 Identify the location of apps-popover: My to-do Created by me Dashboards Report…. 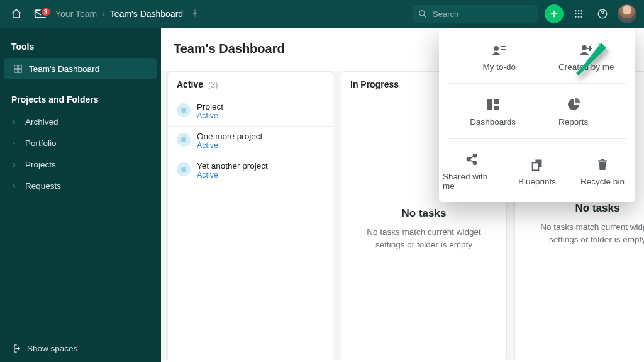
(537, 115).